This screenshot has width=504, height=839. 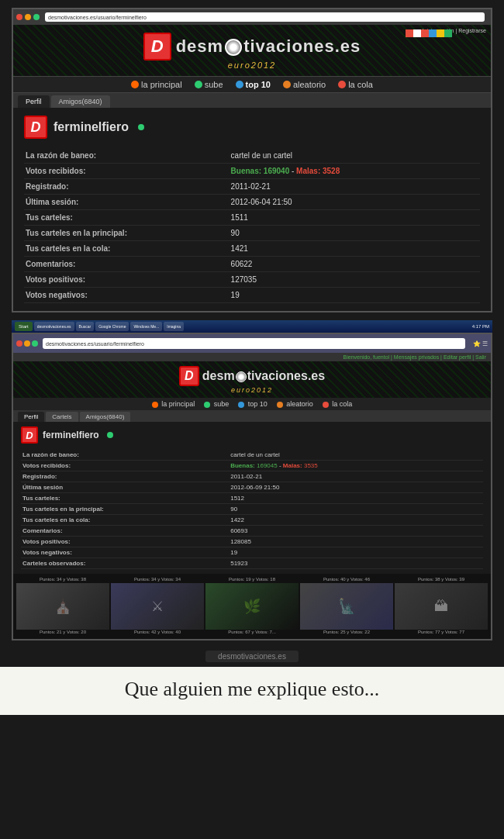 I want to click on nav-sube-sm: sube, so click(x=216, y=404).